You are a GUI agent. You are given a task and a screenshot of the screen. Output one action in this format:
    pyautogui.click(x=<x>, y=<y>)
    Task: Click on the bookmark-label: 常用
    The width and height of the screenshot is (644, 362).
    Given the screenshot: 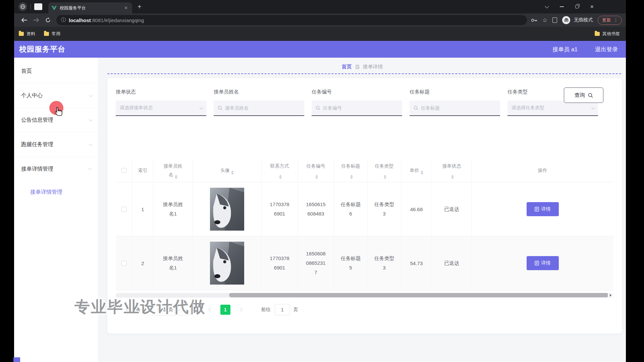 What is the action you would take?
    pyautogui.click(x=56, y=34)
    